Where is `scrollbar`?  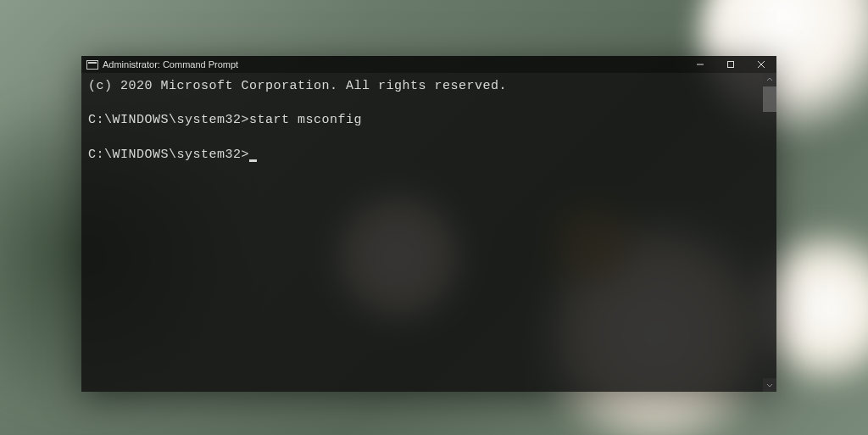 scrollbar is located at coordinates (770, 232).